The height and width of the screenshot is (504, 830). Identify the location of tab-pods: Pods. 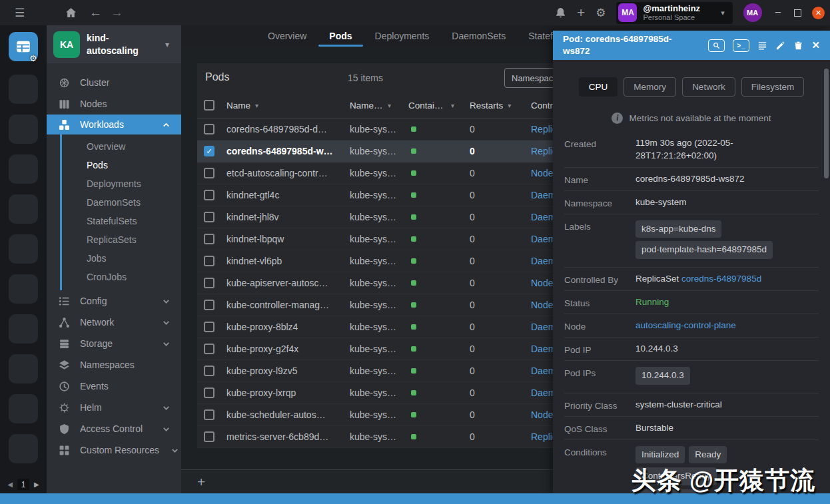
(340, 36).